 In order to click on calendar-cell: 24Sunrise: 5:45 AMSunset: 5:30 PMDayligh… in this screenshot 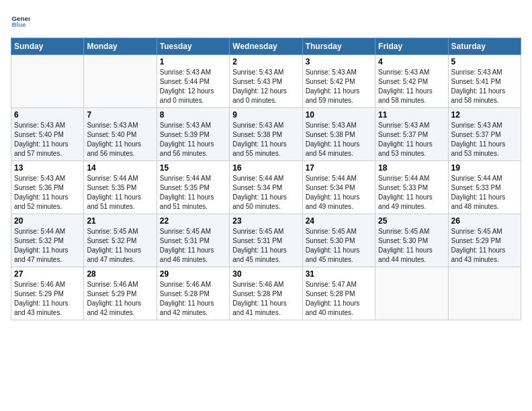, I will do `click(339, 240)`.